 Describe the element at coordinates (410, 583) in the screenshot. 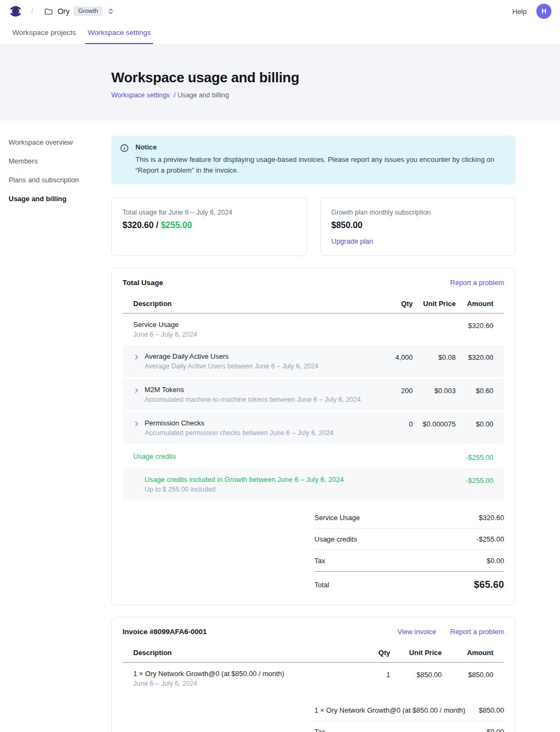

I see `summary-row-total: Total $65.60` at that location.